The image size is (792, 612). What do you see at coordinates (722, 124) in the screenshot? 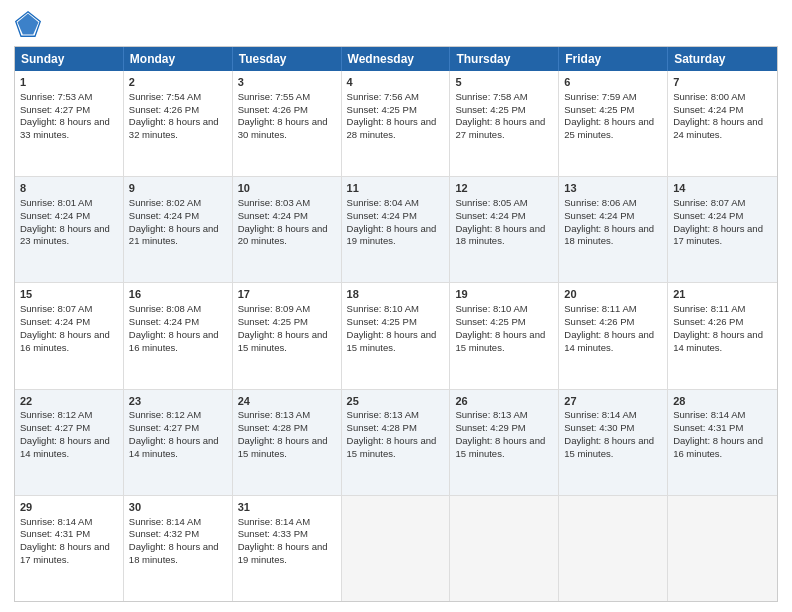
I see `day-cell-7: 7Sunrise: 8:00 AMSunset: 4:24 PMDaylight…` at bounding box center [722, 124].